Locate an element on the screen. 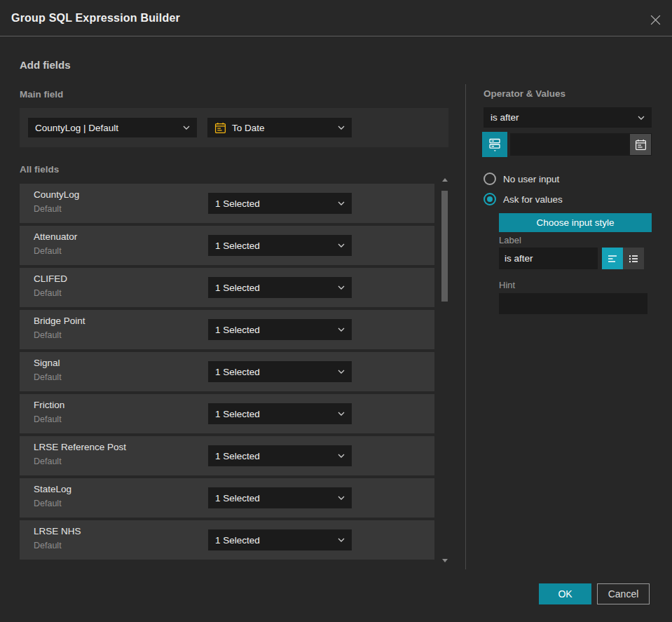  radio-no-user-input-label: No user input is located at coordinates (531, 180).